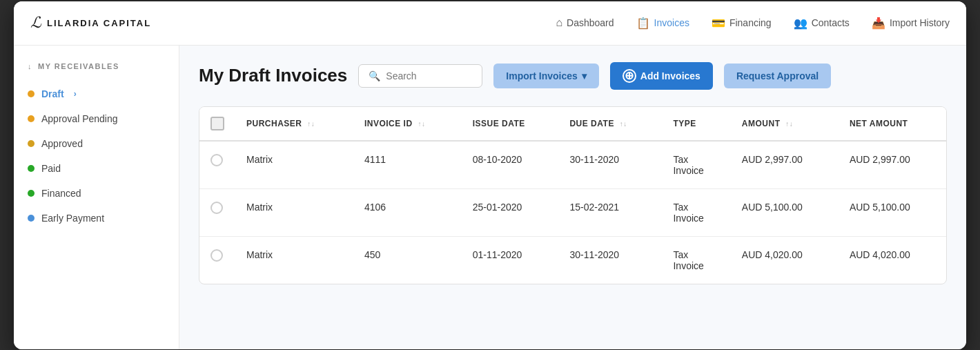  I want to click on dot-financed, so click(31, 193).